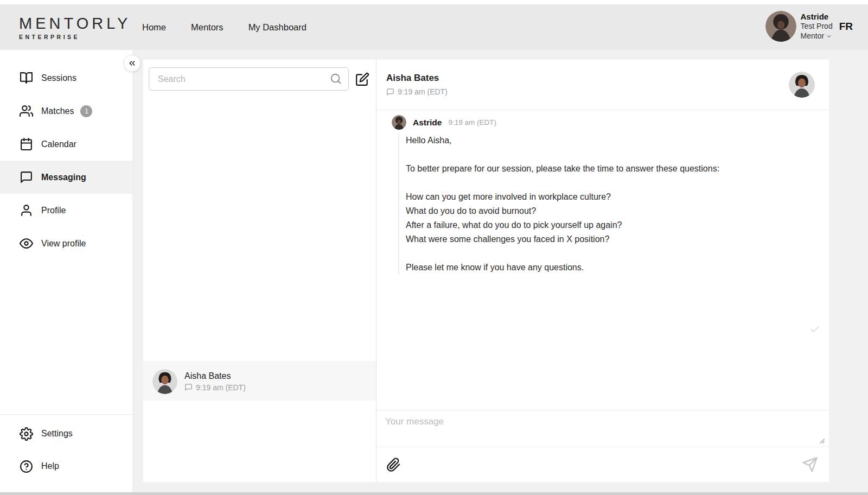 The width and height of the screenshot is (868, 495). Describe the element at coordinates (207, 27) in the screenshot. I see `nav-mentors: Mentors` at that location.